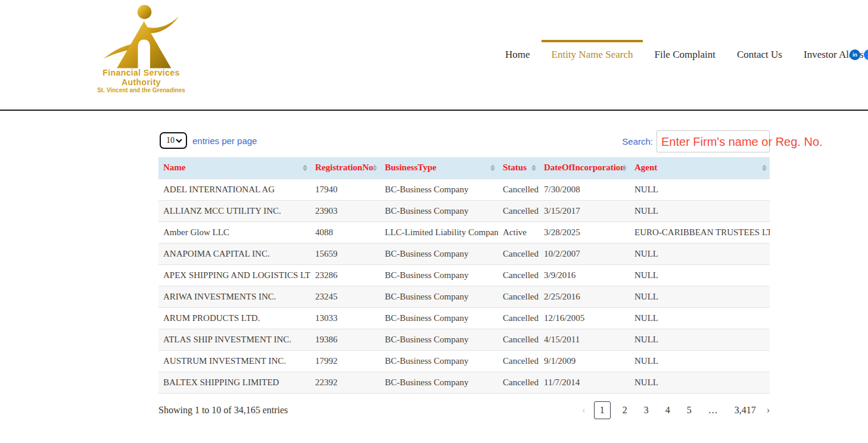  What do you see at coordinates (175, 167) in the screenshot?
I see `column-label: Name` at bounding box center [175, 167].